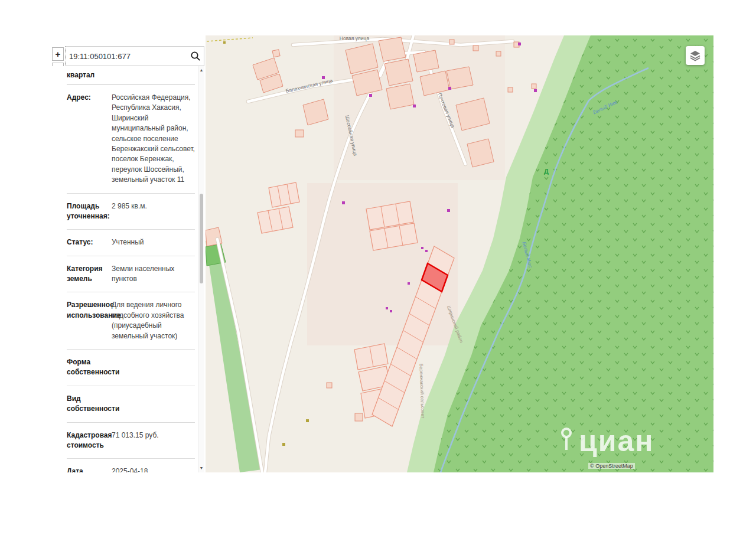 The image size is (756, 535). What do you see at coordinates (87, 469) in the screenshot?
I see `row-label: Дата` at bounding box center [87, 469].